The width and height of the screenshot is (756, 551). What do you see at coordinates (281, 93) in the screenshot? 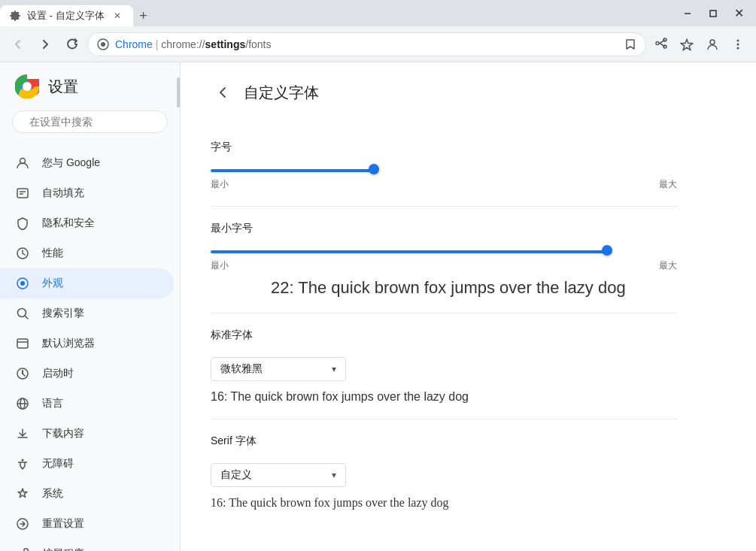
I see `page-title: 自定义字体` at bounding box center [281, 93].